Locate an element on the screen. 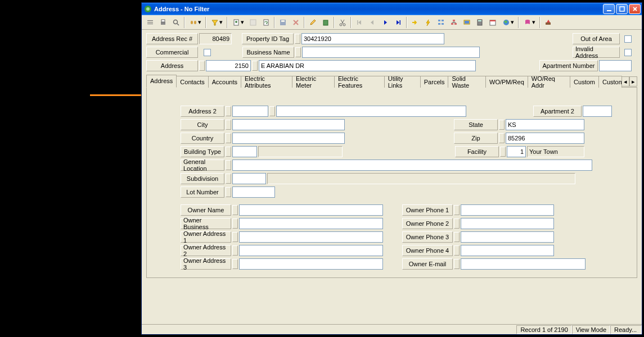 Image resolution: width=644 pixels, height=337 pixels. owner-business-field is located at coordinates (311, 224).